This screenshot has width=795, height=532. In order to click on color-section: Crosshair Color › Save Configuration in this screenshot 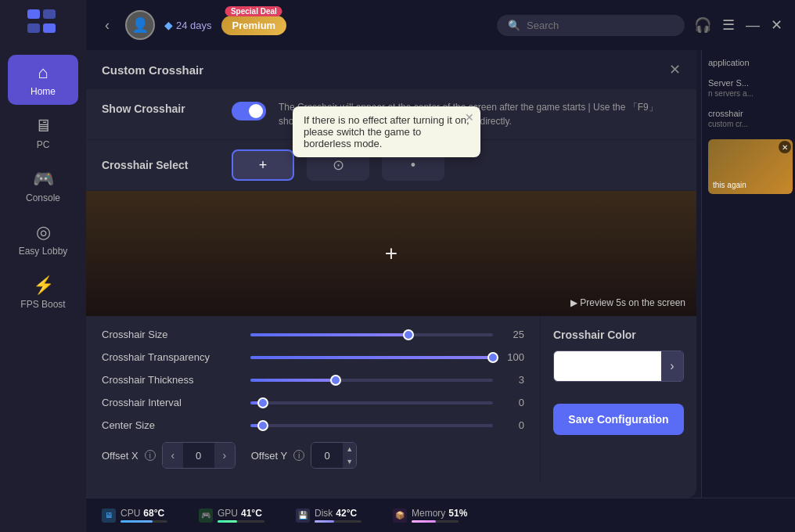, I will do `click(618, 399)`.